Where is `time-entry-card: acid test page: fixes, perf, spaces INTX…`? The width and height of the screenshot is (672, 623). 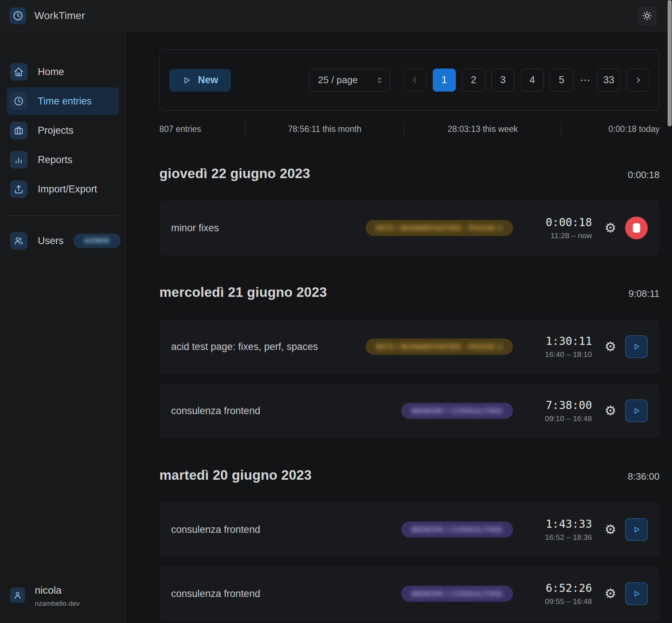 time-entry-card: acid test page: fixes, perf, spaces INTX… is located at coordinates (410, 347).